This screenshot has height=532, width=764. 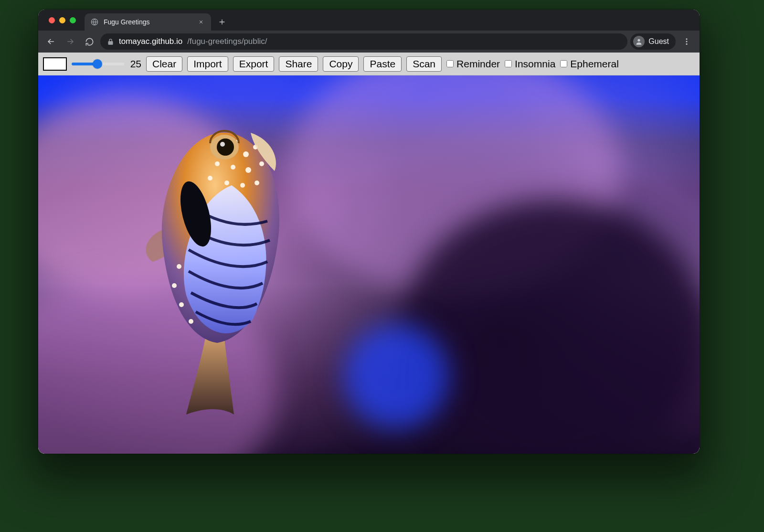 I want to click on tab-close-button, so click(x=201, y=22).